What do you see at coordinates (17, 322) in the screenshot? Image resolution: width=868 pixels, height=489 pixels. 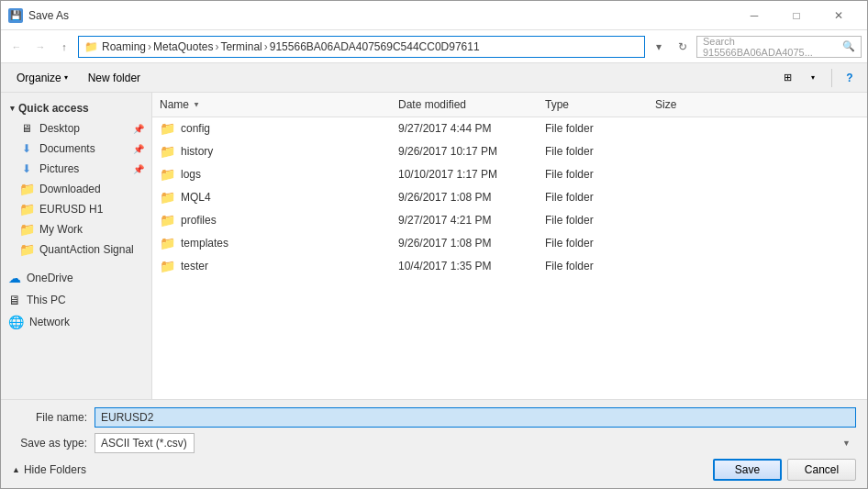 I see `network-icon: 🌐` at bounding box center [17, 322].